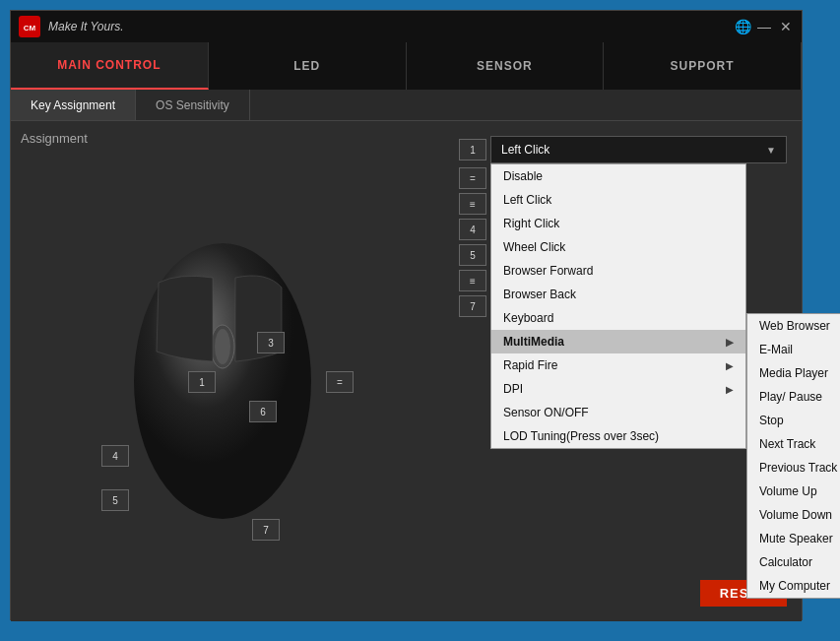 The width and height of the screenshot is (840, 641). Describe the element at coordinates (473, 204) in the screenshot. I see `row-icon-3: ≡` at that location.